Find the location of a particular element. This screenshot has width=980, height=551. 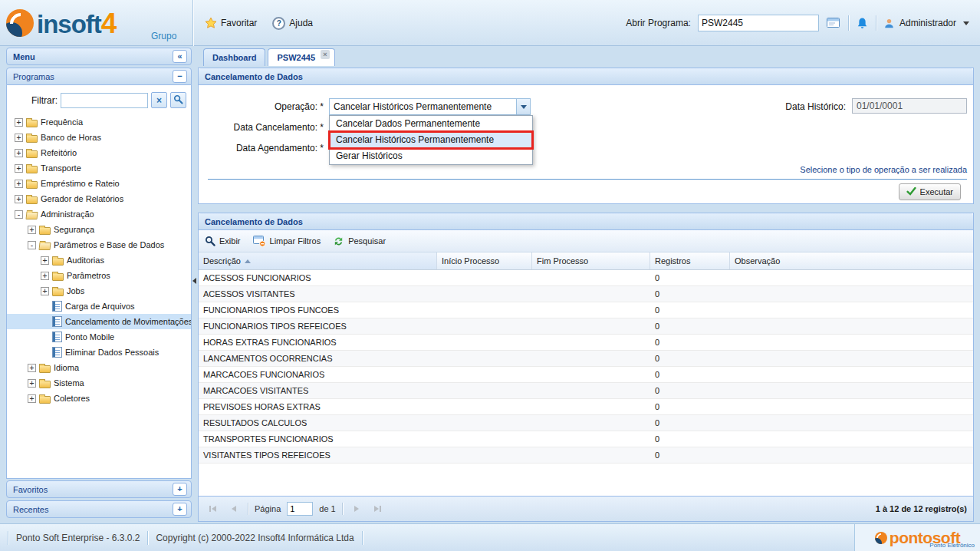

tree-item: +Transporte is located at coordinates (99, 168).